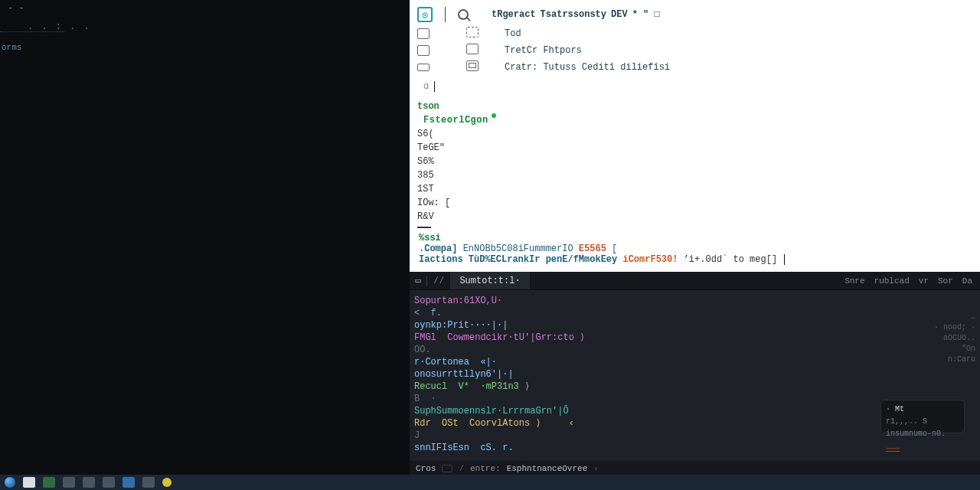  I want to click on msg-caret-icon, so click(784, 260).